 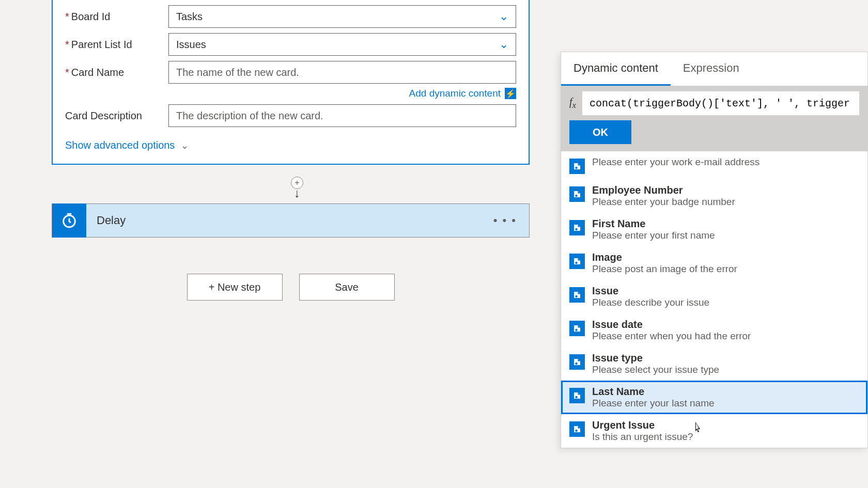 I want to click on dynamic-content-item: Employee NumberPlease enter your badge n…, so click(x=714, y=196).